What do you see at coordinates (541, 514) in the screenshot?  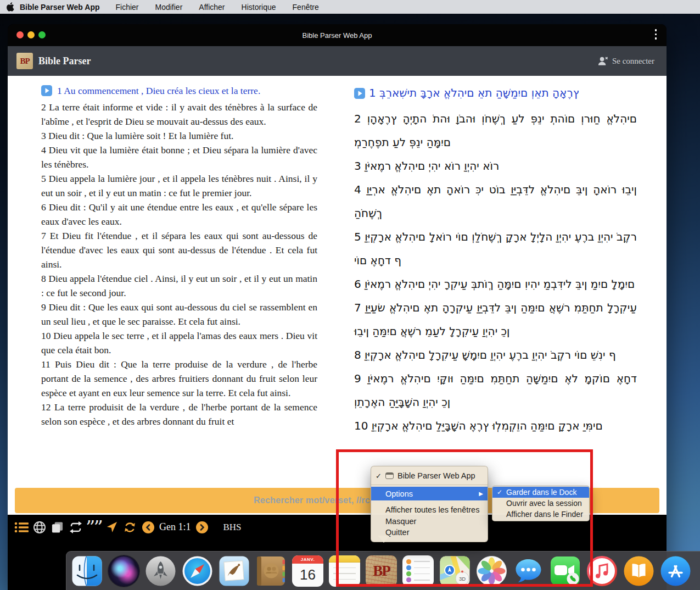 I see `submenu-item-afficher: Afficher dans le Finder` at bounding box center [541, 514].